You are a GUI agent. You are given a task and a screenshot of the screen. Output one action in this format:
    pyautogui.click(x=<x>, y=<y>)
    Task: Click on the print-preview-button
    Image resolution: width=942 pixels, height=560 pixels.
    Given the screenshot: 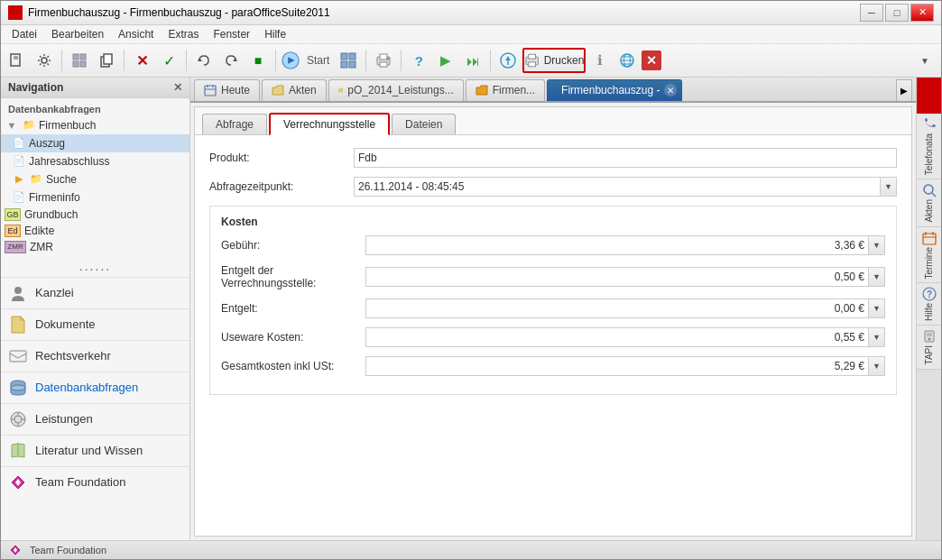 What is the action you would take?
    pyautogui.click(x=383, y=60)
    